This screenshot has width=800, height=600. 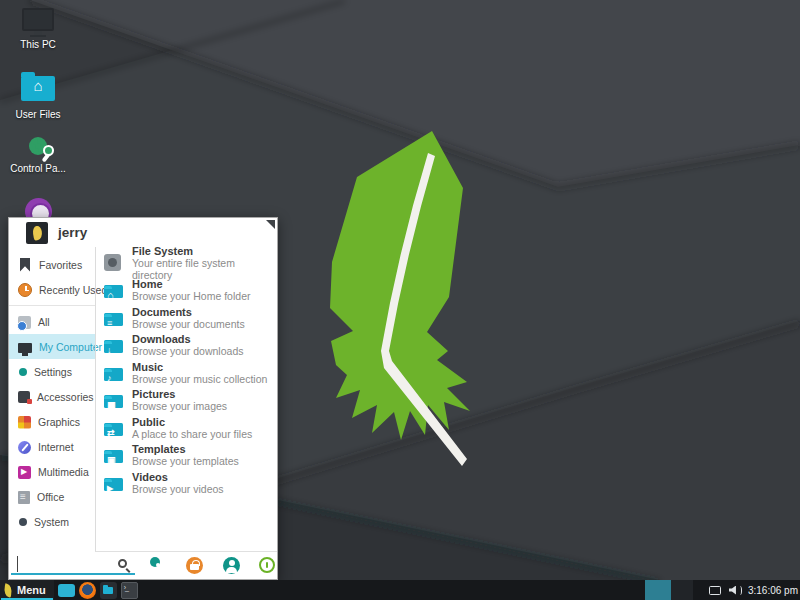 What do you see at coordinates (267, 565) in the screenshot?
I see `logout-power-icon` at bounding box center [267, 565].